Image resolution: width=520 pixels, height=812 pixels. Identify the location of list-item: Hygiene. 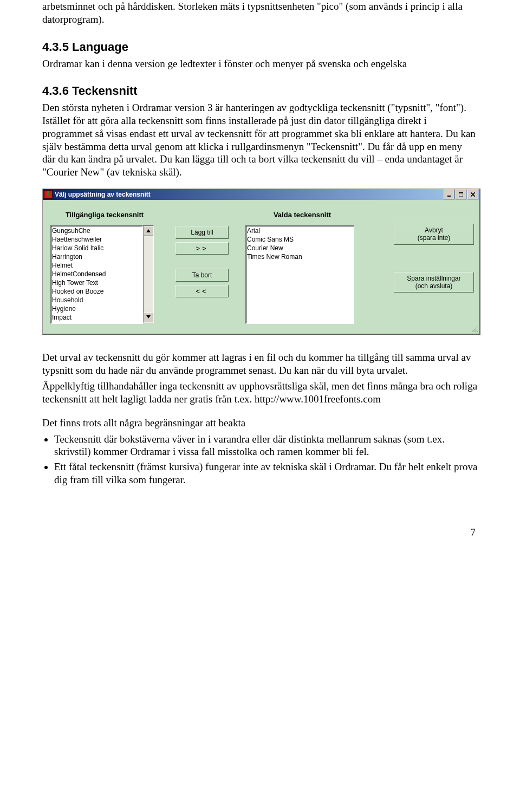
(96, 309).